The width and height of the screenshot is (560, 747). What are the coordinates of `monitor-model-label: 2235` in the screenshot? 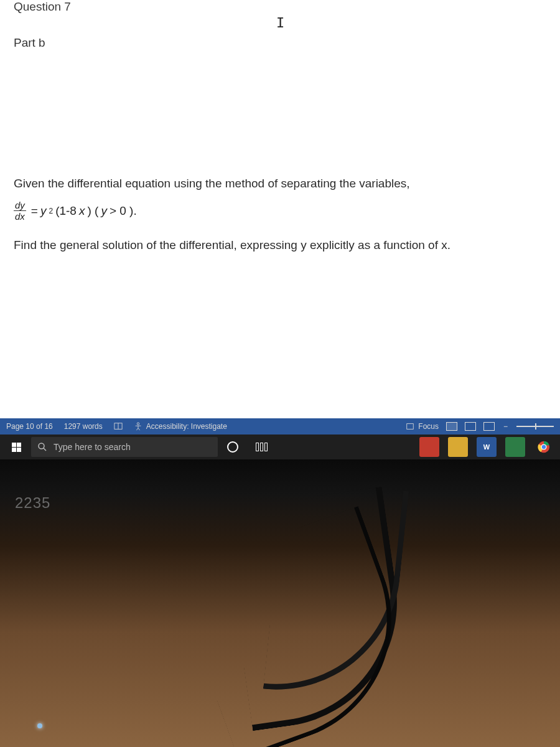 It's located at (32, 503).